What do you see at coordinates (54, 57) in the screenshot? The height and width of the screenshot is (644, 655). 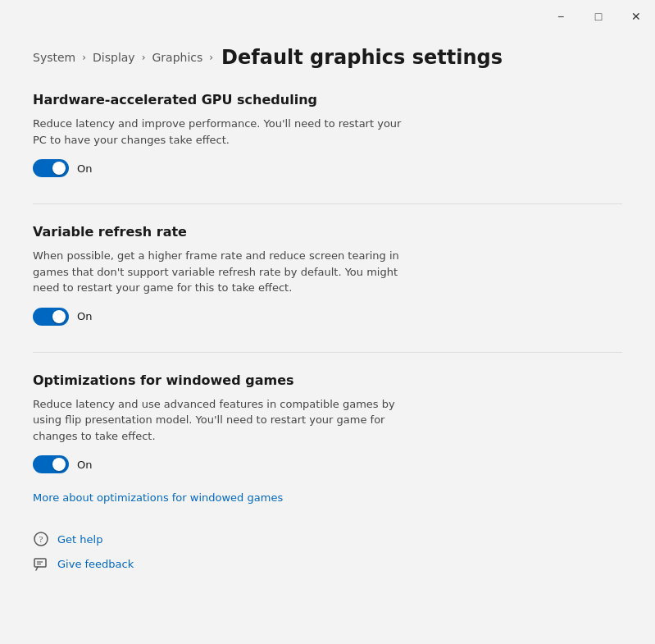 I see `breadcrumb-system: System` at bounding box center [54, 57].